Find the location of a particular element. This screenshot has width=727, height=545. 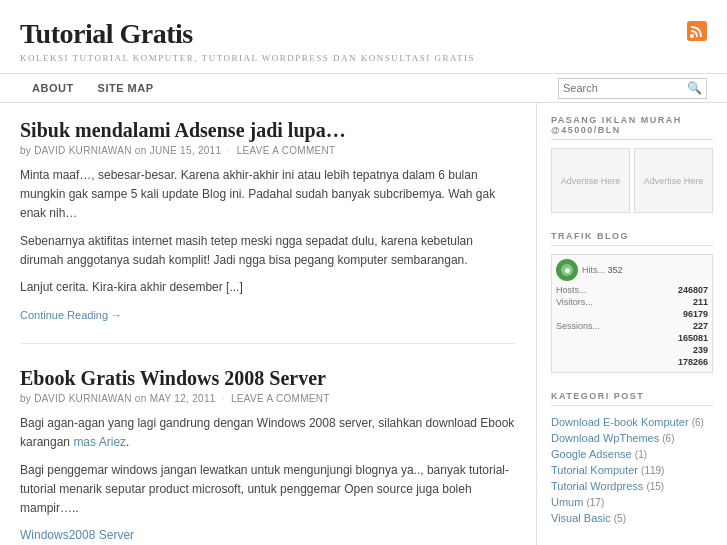

traffic-row: Hosts... 246807 is located at coordinates (632, 290).